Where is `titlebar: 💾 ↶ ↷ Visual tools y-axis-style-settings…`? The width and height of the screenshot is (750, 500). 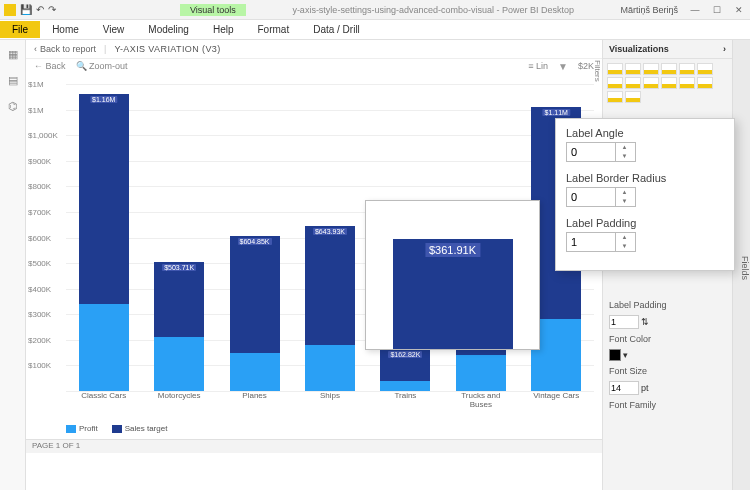 titlebar: 💾 ↶ ↷ Visual tools y-axis-style-settings… is located at coordinates (375, 10).